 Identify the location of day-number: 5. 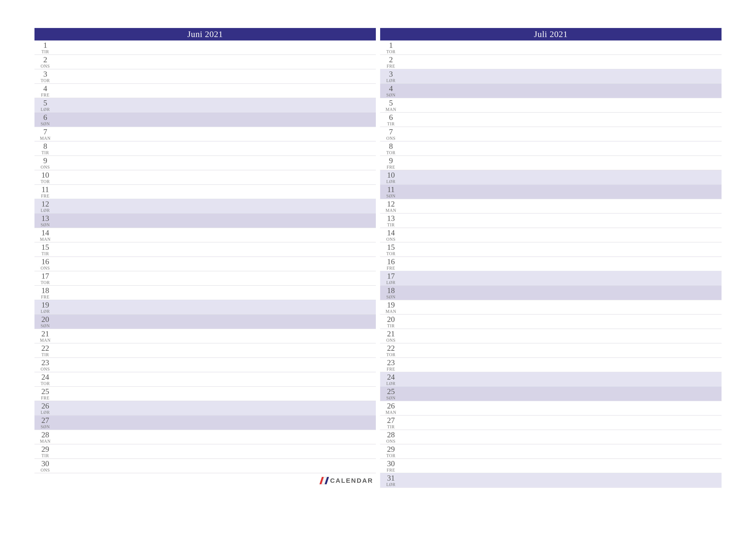
(391, 103).